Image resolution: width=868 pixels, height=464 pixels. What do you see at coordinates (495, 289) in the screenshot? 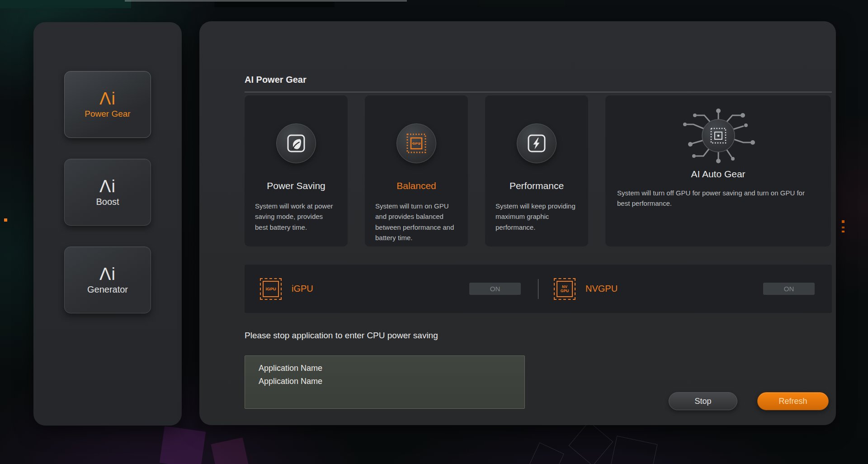
I see `igpu-toggle-state: ON` at bounding box center [495, 289].